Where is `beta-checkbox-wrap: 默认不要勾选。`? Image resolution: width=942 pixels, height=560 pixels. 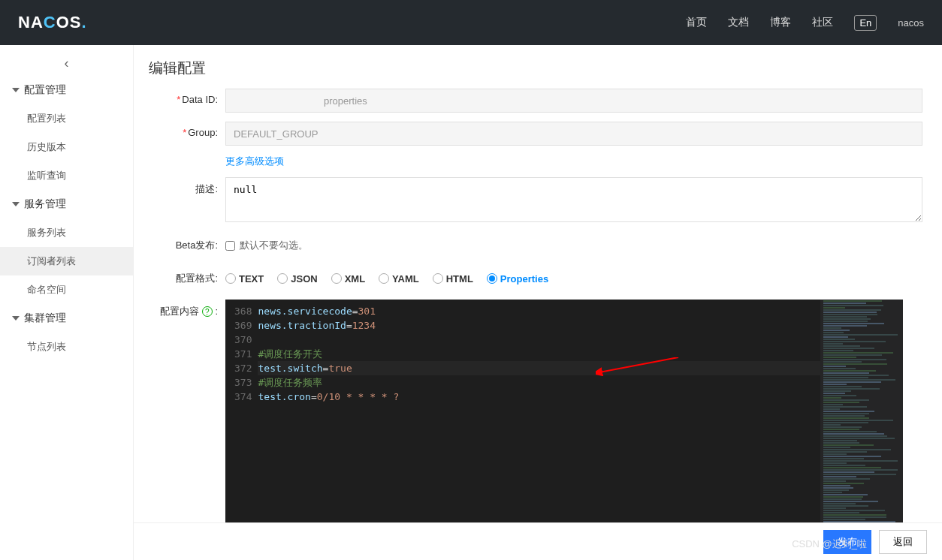 beta-checkbox-wrap: 默认不要勾选。 is located at coordinates (574, 245).